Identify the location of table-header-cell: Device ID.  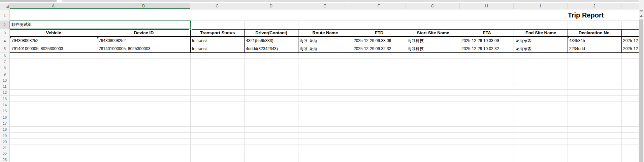
(144, 33).